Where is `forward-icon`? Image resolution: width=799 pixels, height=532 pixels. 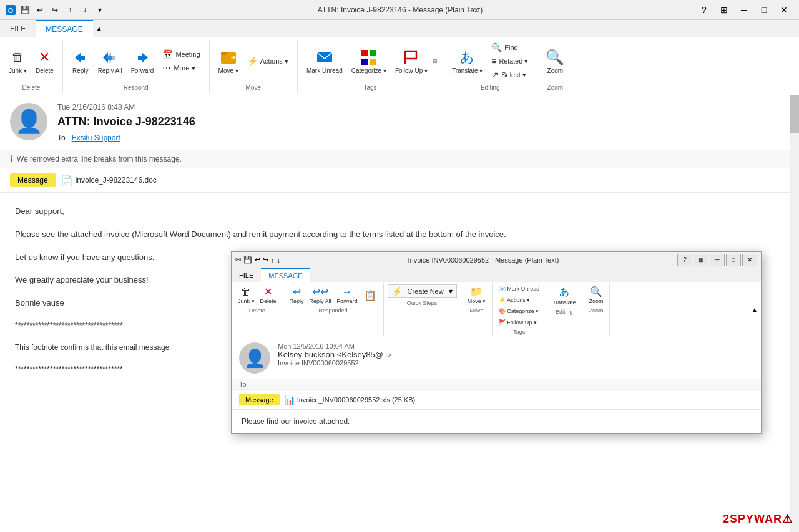 forward-icon is located at coordinates (142, 57).